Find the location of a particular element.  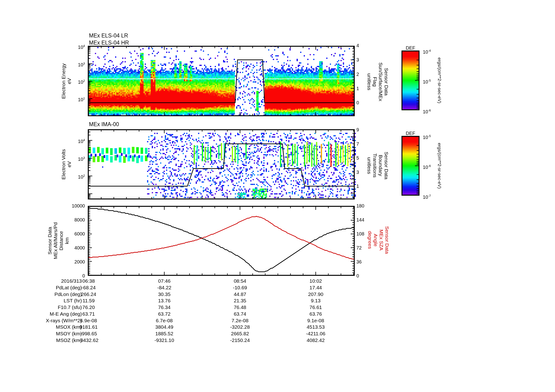

table-cell-9-0: -9432.62 is located at coordinates (88, 340).